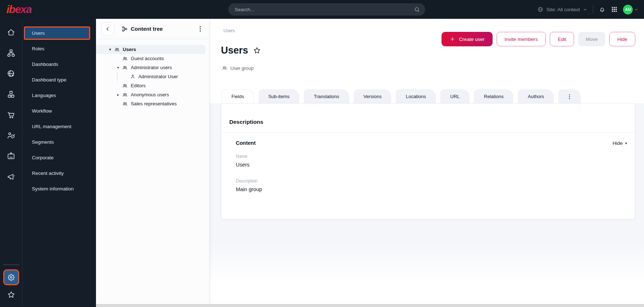 The height and width of the screenshot is (307, 644). I want to click on app-grid-icon, so click(614, 9).